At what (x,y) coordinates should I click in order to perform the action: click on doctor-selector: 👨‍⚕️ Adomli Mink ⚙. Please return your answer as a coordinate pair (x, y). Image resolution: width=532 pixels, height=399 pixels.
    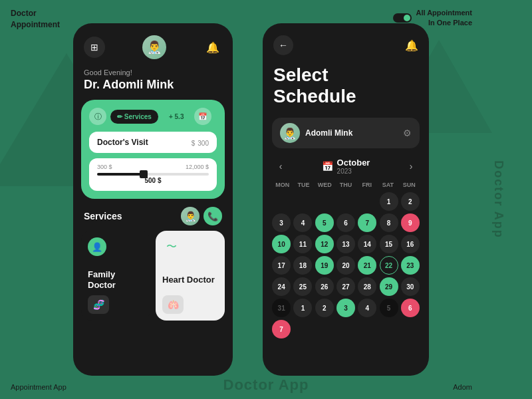
    Looking at the image, I should click on (346, 133).